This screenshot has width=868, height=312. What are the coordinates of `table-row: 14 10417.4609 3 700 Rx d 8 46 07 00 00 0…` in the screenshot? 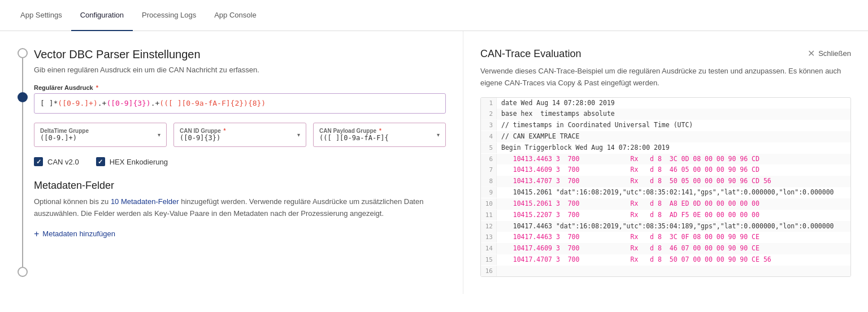 It's located at (666, 249).